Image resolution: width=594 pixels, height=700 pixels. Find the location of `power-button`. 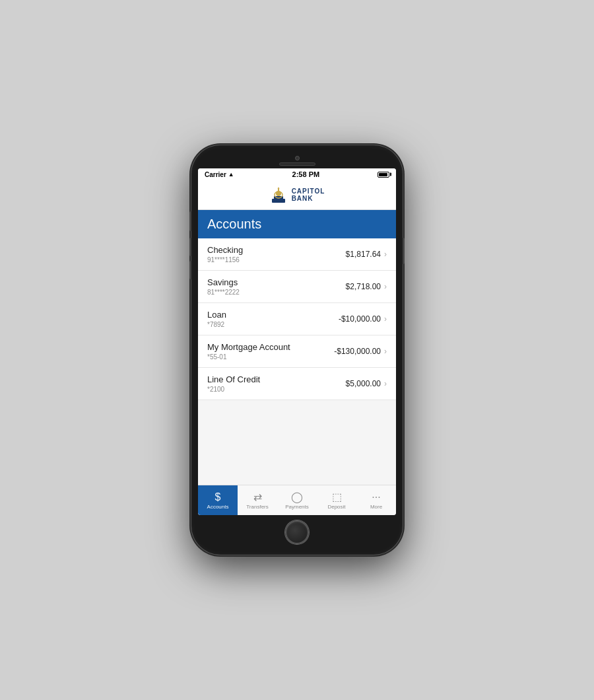

power-button is located at coordinates (404, 251).